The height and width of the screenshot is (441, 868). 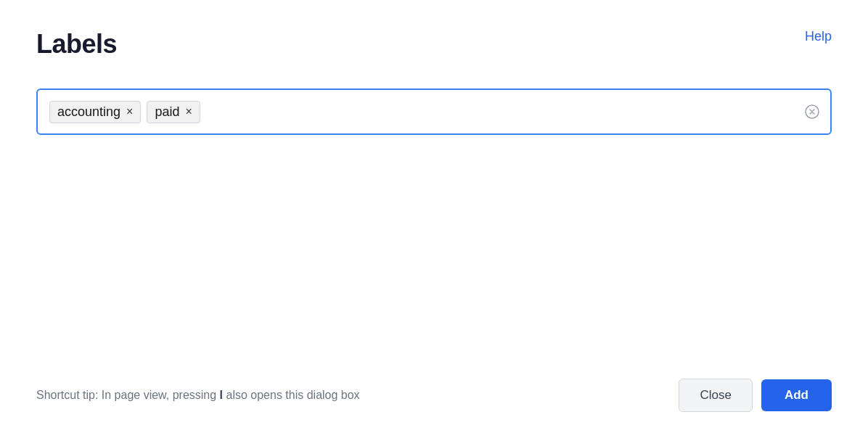 I want to click on close-button: Close, so click(x=716, y=395).